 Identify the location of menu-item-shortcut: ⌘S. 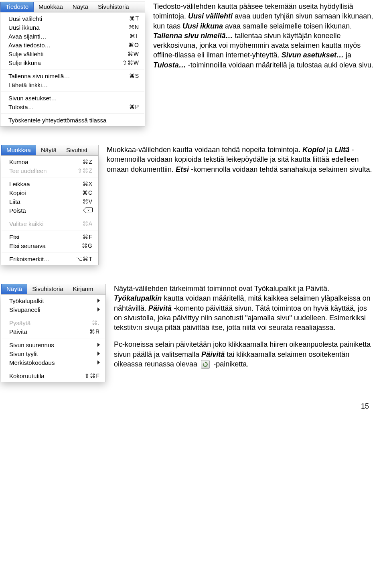
(129, 76).